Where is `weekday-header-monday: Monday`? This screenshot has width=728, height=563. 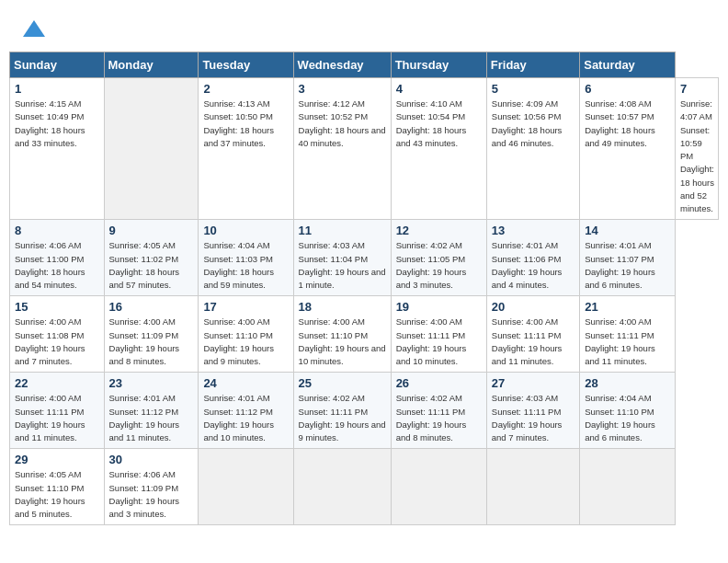 weekday-header-monday: Monday is located at coordinates (151, 65).